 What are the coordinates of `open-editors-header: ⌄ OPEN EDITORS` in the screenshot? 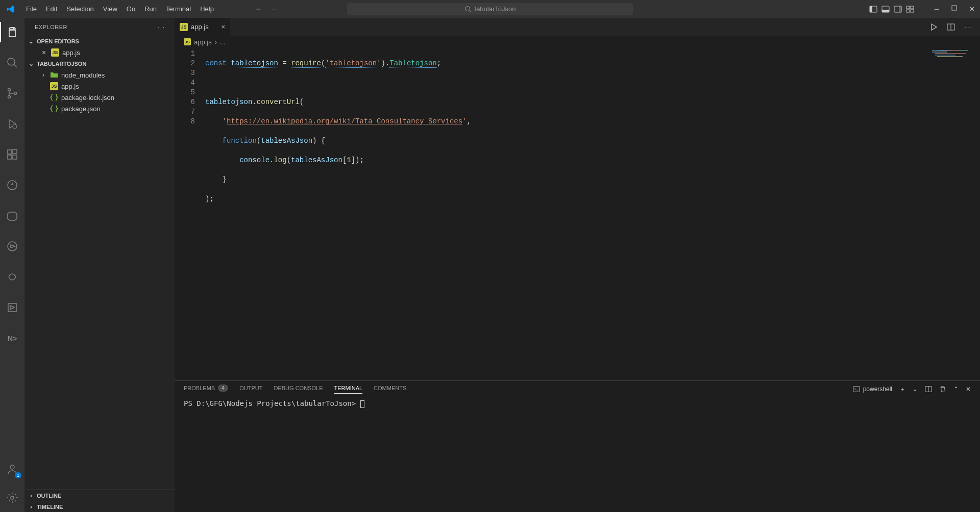 It's located at (100, 41).